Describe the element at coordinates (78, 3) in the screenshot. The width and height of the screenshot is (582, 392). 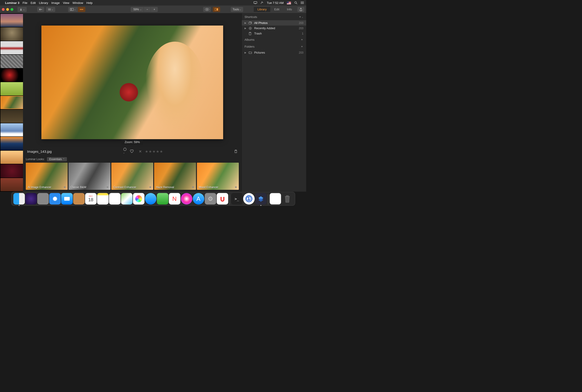
I see `menu-window: Window` at that location.